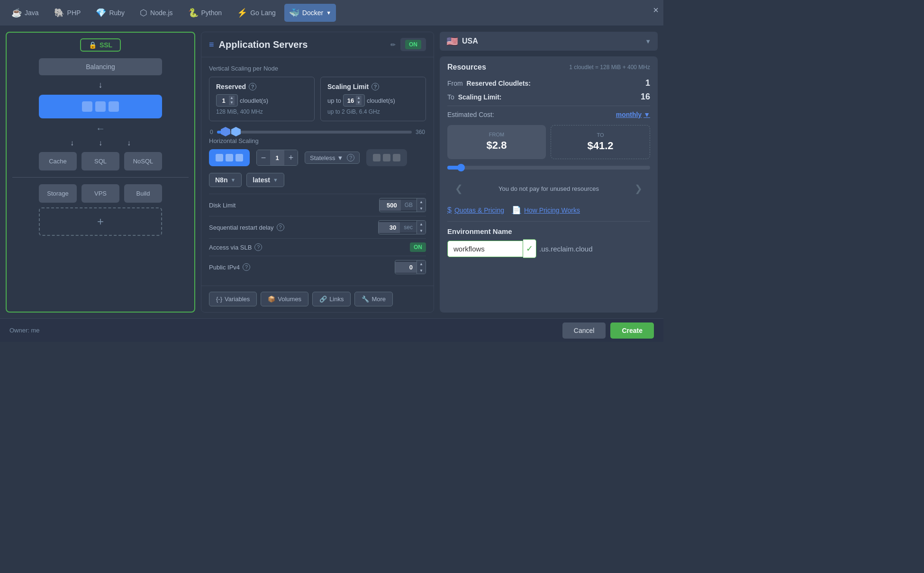 The image size is (924, 573). What do you see at coordinates (256, 13) in the screenshot?
I see `tab-golang: ⚡ Go Lang` at bounding box center [256, 13].